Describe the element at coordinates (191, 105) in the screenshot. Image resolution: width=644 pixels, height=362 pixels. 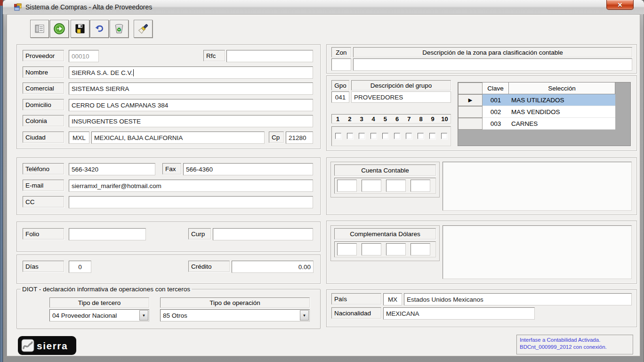
I see `domicilio-input: CERRO DE LAS CAMPANAS 384` at that location.